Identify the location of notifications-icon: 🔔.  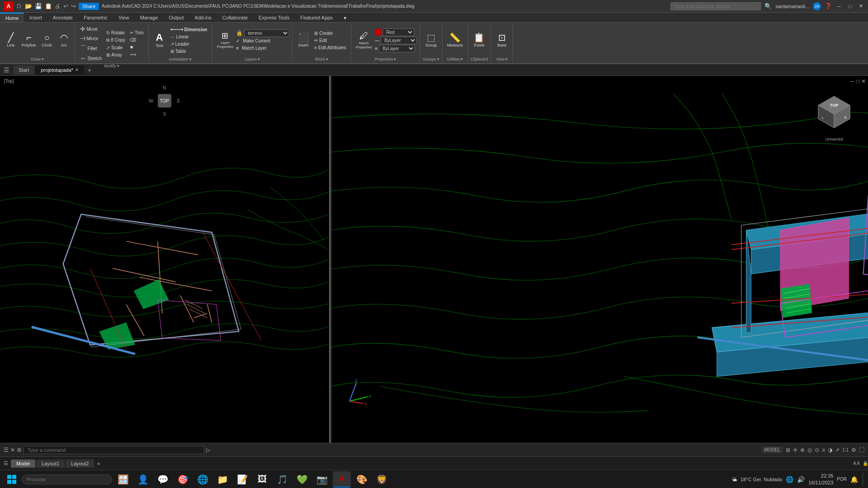
(854, 479).